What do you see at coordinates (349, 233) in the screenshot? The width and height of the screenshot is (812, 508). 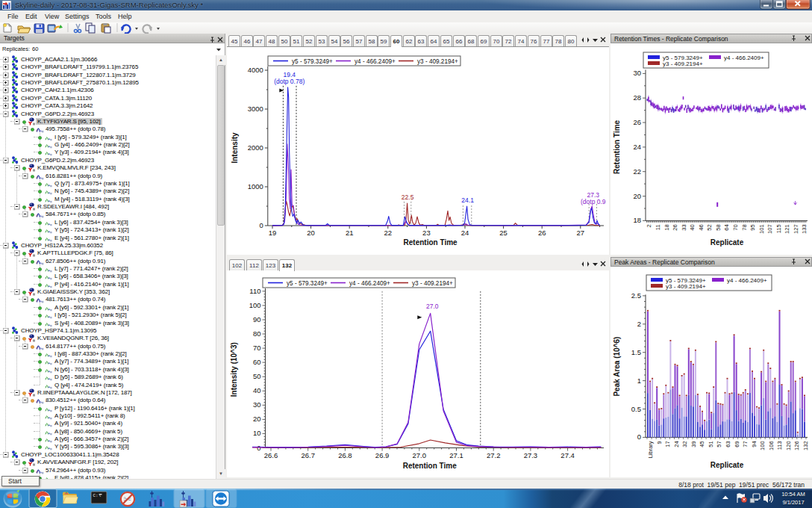 I see `svg-text: 21` at bounding box center [349, 233].